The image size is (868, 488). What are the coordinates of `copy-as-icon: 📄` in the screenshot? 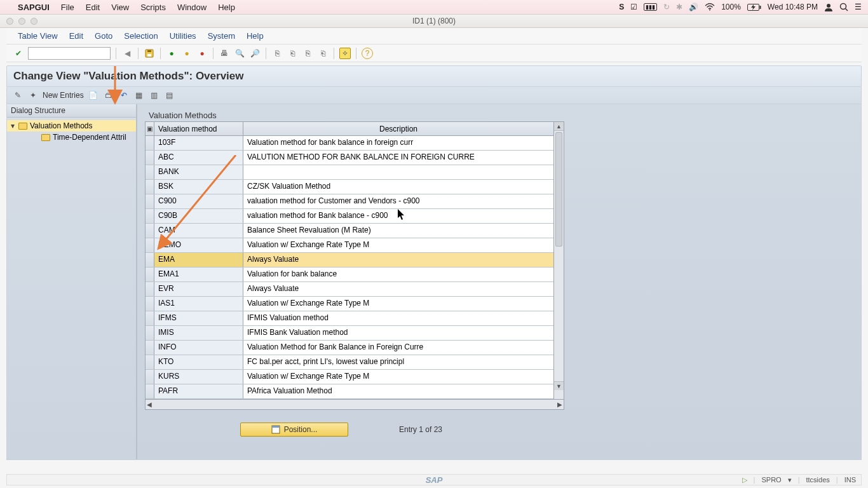 It's located at (93, 95).